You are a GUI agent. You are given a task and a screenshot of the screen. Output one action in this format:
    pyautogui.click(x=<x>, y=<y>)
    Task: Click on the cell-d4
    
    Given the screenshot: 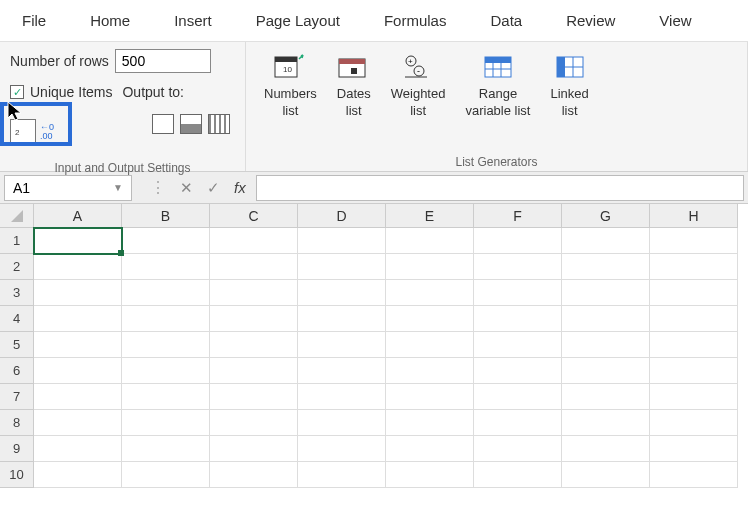 What is the action you would take?
    pyautogui.click(x=342, y=319)
    